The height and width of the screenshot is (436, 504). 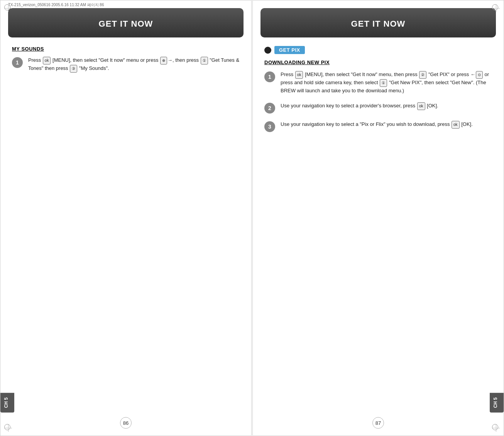 I want to click on chapter-tab-left: CH 5, so click(x=7, y=402).